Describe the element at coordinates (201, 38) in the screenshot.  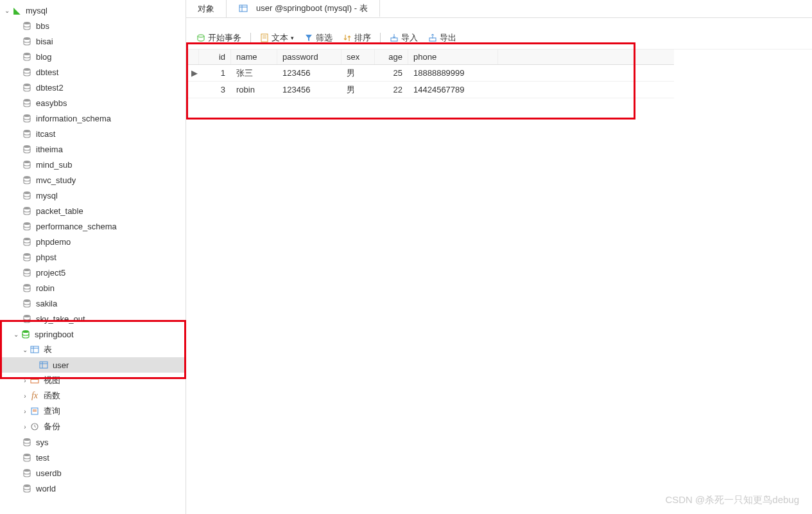
I see `transaction-icon` at that location.